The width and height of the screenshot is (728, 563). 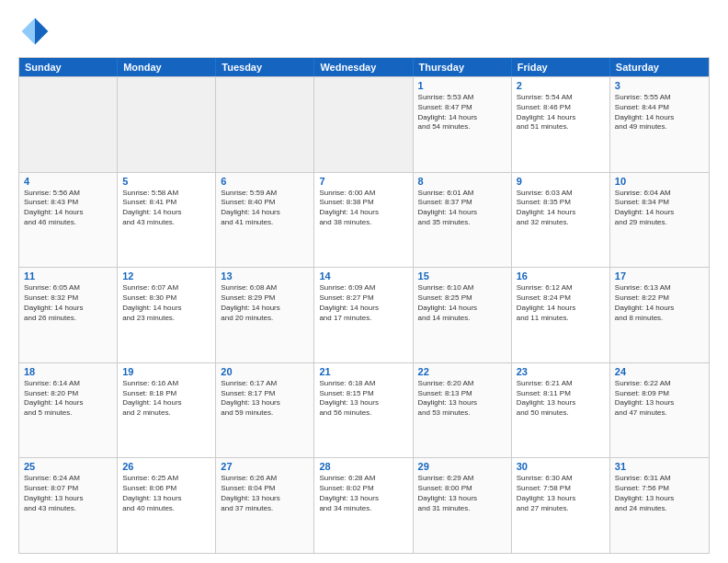 What do you see at coordinates (265, 399) in the screenshot?
I see `cell-text: Sunrise: 6:17 AM Sunset: 8:17 PM Dayligh…` at bounding box center [265, 399].